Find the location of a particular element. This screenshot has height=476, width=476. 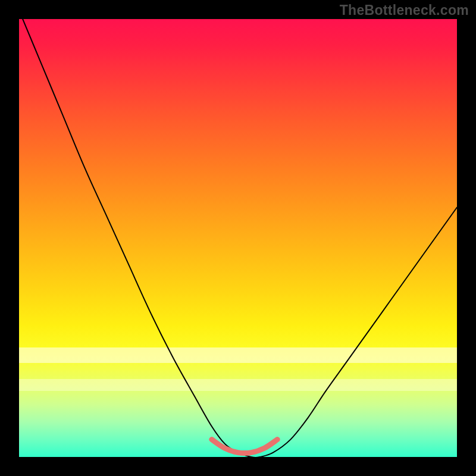

highlight-flat-bottom is located at coordinates (245, 446).